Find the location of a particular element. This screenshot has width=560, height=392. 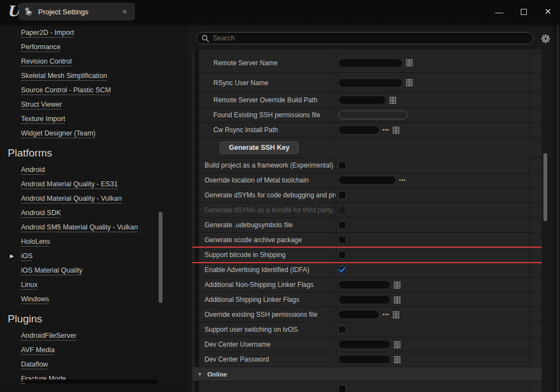

support-user-switching-on-tvos-checkbox is located at coordinates (342, 330).